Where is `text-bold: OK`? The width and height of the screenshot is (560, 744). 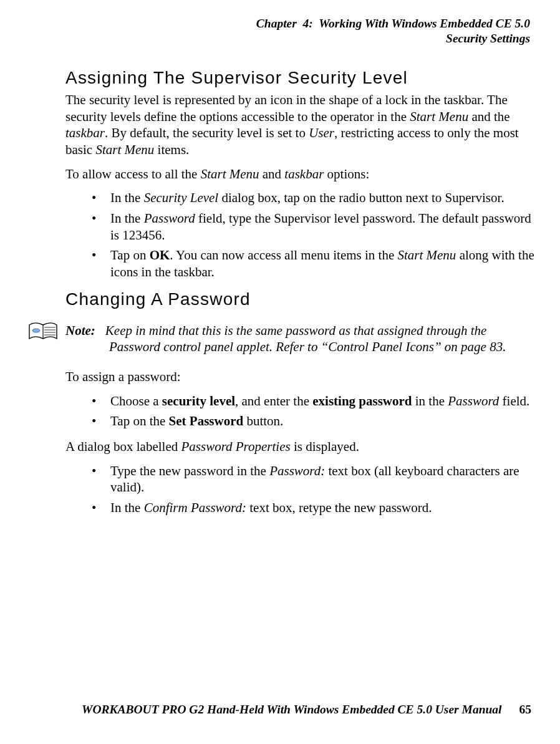 text-bold: OK is located at coordinates (160, 255).